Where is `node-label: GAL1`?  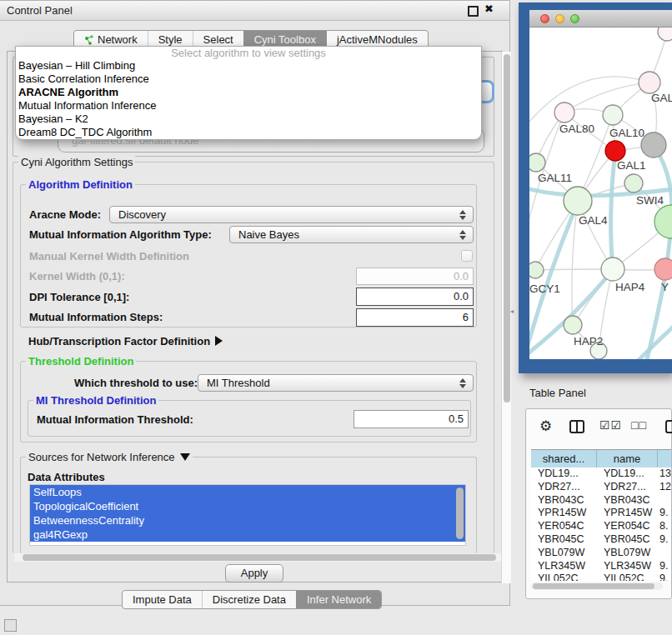
node-label: GAL1 is located at coordinates (632, 165).